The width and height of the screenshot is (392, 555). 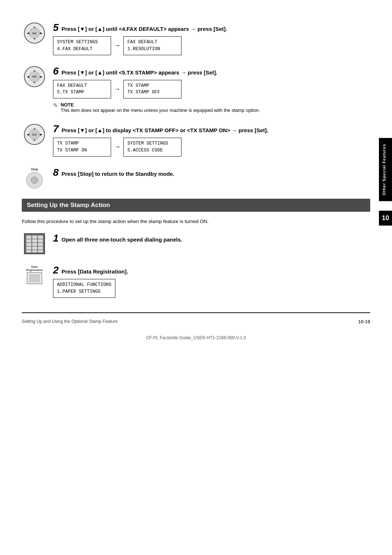 What do you see at coordinates (34, 134) in the screenshot?
I see `set-button-7: ▲ ▼ ◀ ▶ Set` at bounding box center [34, 134].